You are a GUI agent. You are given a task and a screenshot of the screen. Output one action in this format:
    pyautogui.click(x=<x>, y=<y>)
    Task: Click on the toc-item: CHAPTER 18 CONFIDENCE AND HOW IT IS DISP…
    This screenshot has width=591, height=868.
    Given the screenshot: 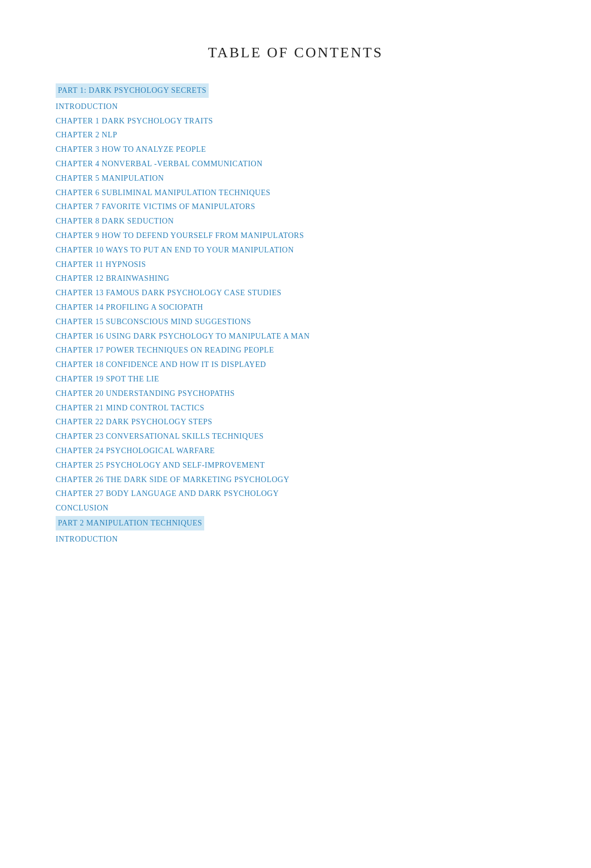 What is the action you would take?
    pyautogui.click(x=296, y=365)
    